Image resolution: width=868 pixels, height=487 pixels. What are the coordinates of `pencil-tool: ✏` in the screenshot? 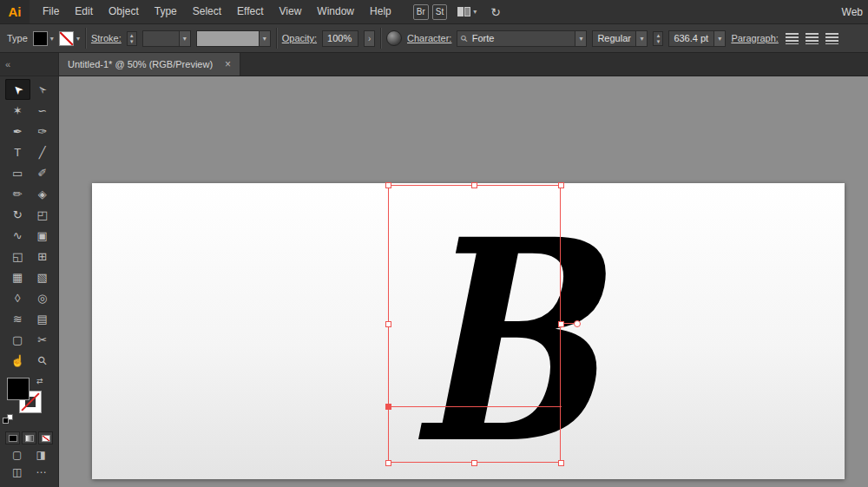 It's located at (17, 194).